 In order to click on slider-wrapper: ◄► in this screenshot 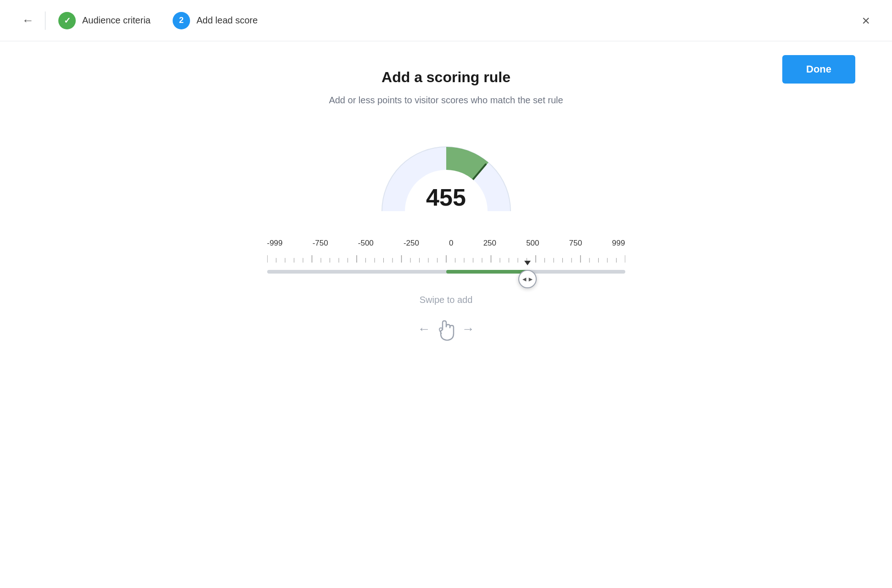, I will do `click(446, 272)`.